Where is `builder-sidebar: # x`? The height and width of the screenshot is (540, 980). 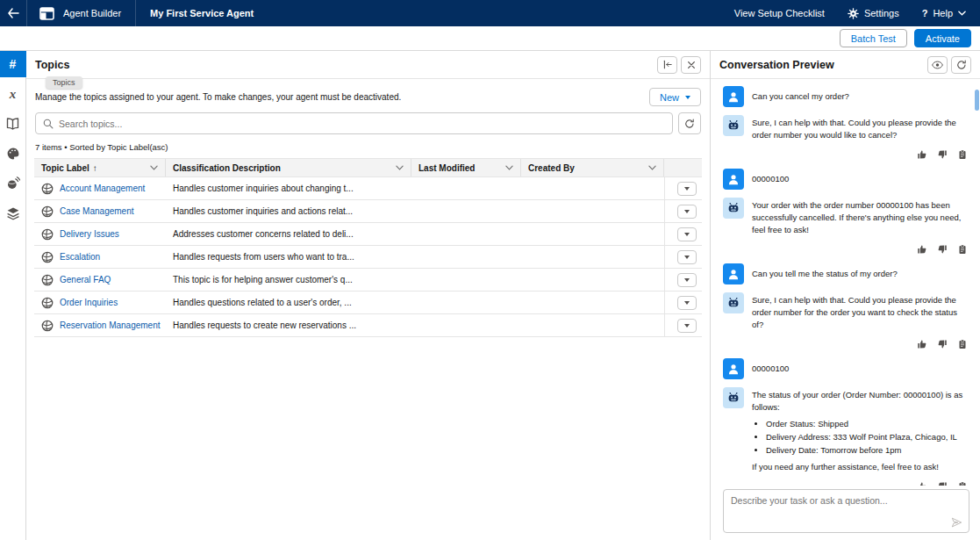
builder-sidebar: # x is located at coordinates (13, 295).